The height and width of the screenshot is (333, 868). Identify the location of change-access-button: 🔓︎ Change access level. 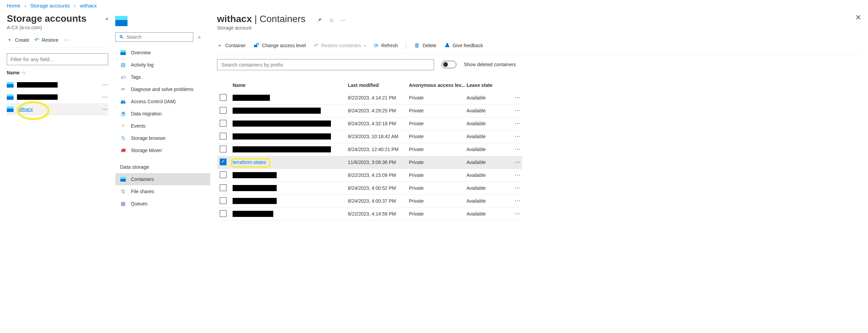
(280, 45).